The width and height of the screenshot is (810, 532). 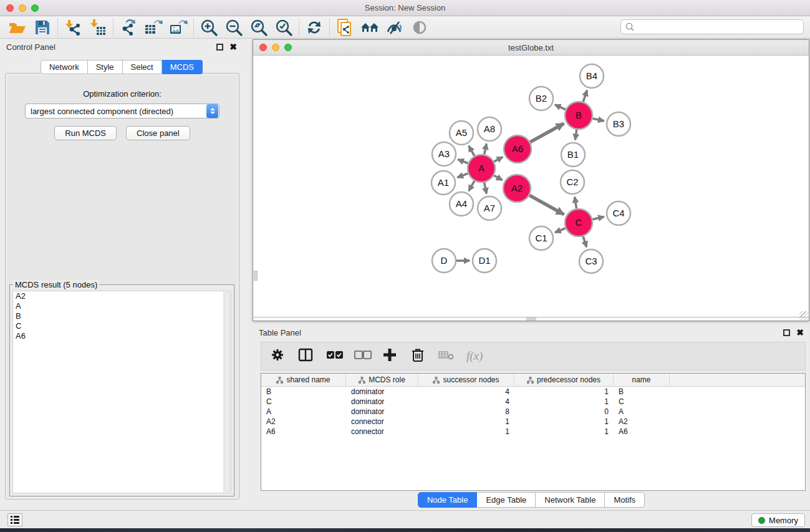 What do you see at coordinates (712, 27) in the screenshot?
I see `search-field` at bounding box center [712, 27].